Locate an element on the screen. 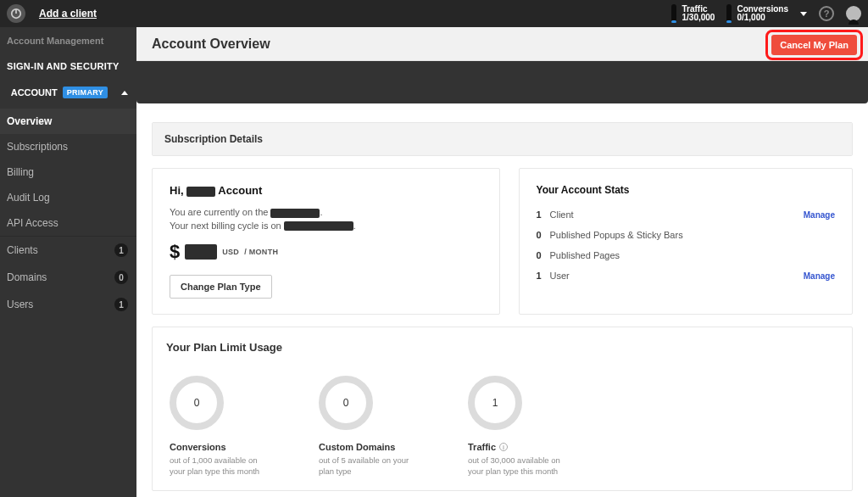 This screenshot has height=497, width=868. add-client-link: Add a client is located at coordinates (68, 14).